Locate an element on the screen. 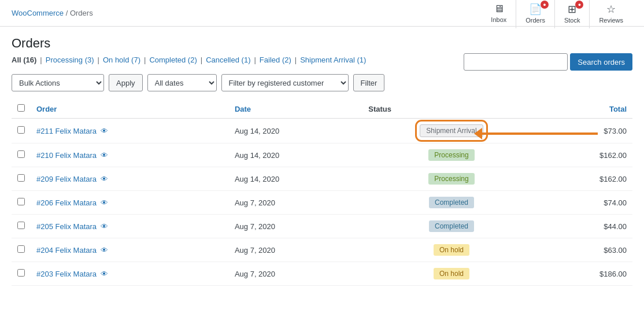  table-row: #203 Felix Matara 👁 Aug 7, 2020 On hold … is located at coordinates (322, 274).